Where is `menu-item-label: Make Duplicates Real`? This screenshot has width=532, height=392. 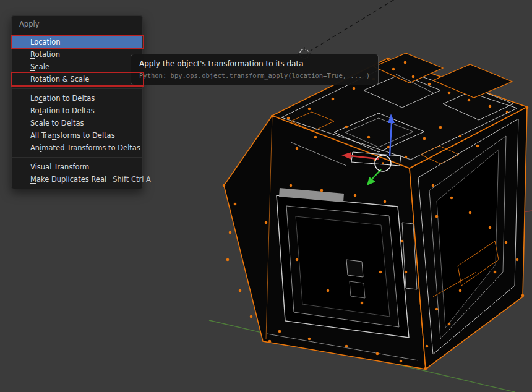 menu-item-label: Make Duplicates Real is located at coordinates (68, 179).